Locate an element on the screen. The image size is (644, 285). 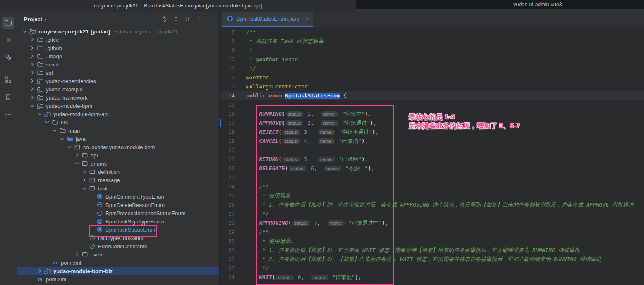
tree-item-dicttypeconstants: IDictTypeConstants is located at coordinates (118, 238).